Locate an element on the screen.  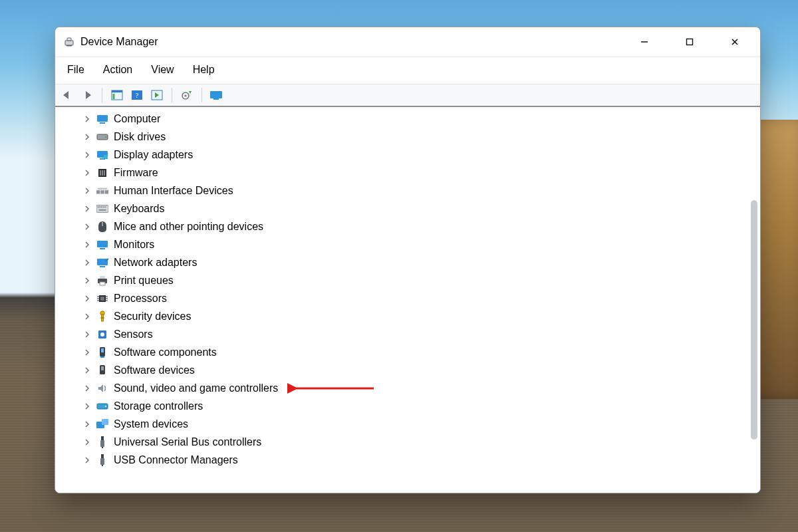
tree-item: Monitors is located at coordinates (402, 245).